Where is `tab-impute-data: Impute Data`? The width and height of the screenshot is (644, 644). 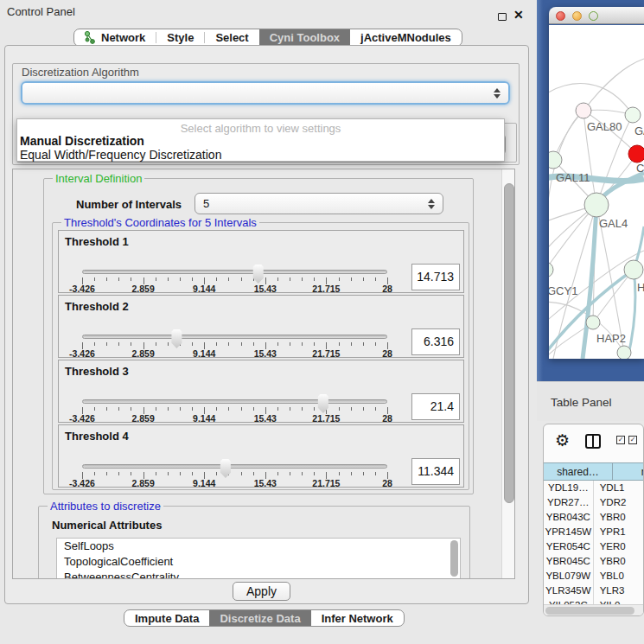
tab-impute-data: Impute Data is located at coordinates (167, 618).